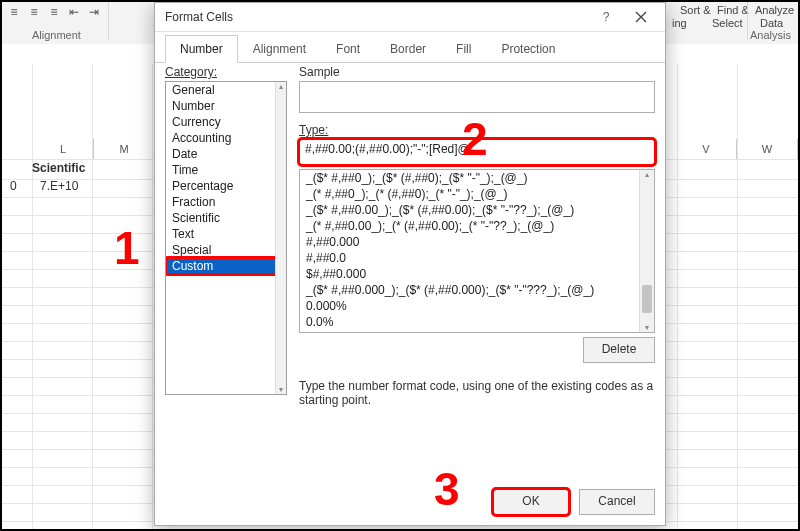 Image resolution: width=800 pixels, height=531 pixels. Describe the element at coordinates (641, 17) in the screenshot. I see `close-button` at that location.